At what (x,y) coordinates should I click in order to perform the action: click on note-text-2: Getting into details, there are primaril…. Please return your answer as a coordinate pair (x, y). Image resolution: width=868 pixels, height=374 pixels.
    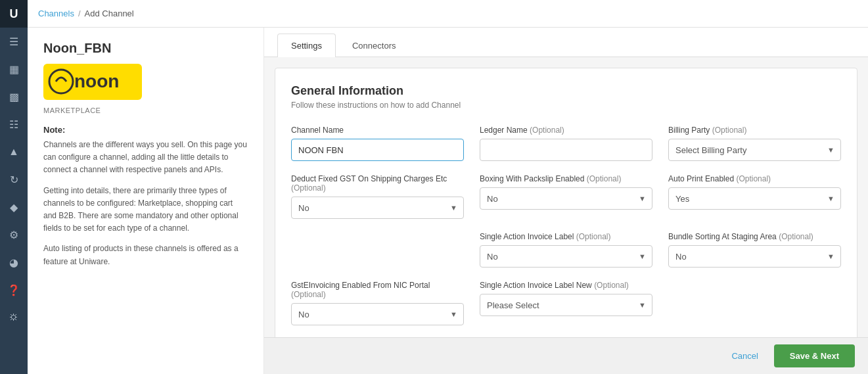
    Looking at the image, I should click on (146, 210).